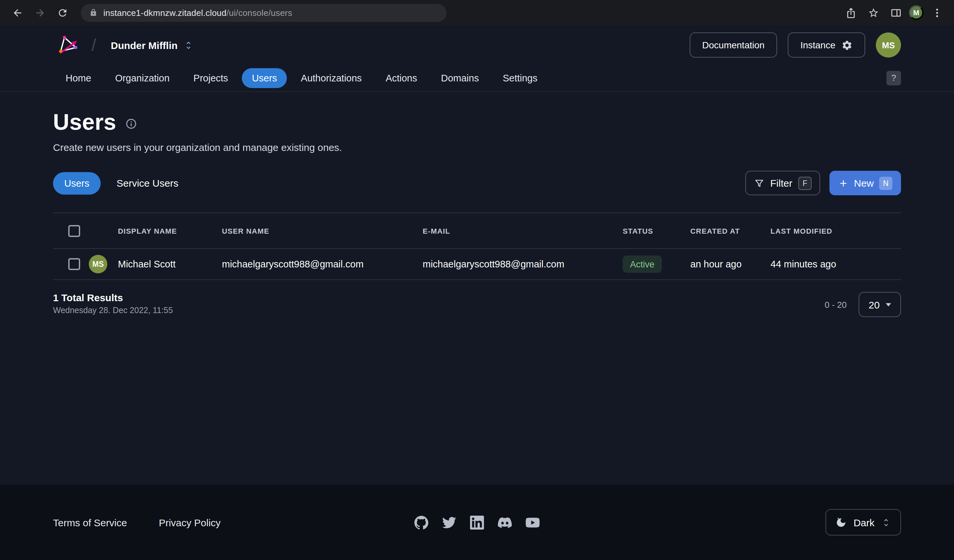 The image size is (954, 560). Describe the element at coordinates (865, 183) in the screenshot. I see `new-user-button: New N` at that location.